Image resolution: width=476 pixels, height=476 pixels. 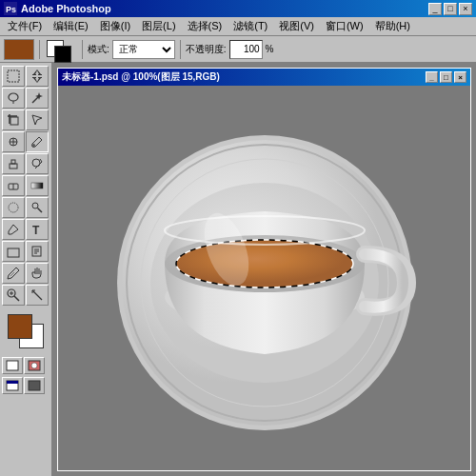 I want to click on hand-tool, so click(x=37, y=273).